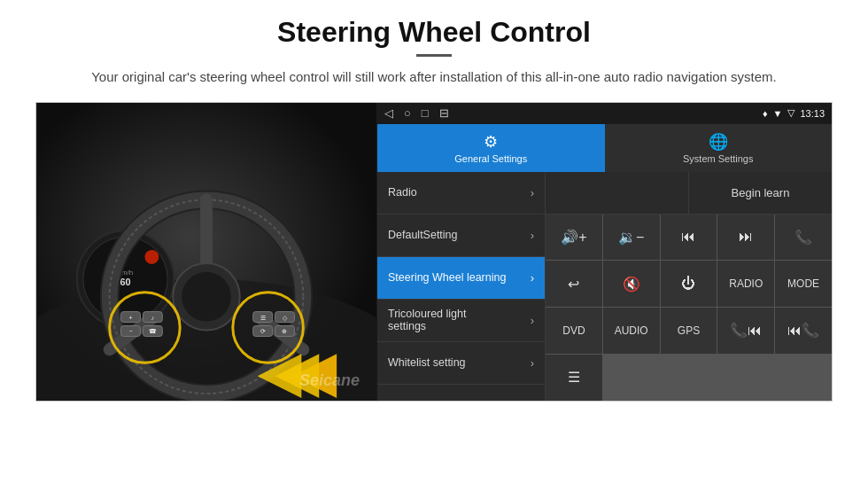  Describe the element at coordinates (689, 308) in the screenshot. I see `button-grid: 🔊+ 🔉− ⏮ ⏭ 📞 ↩ 🔇 ⏻ RADIO MODE DVD AUDIO` at that location.